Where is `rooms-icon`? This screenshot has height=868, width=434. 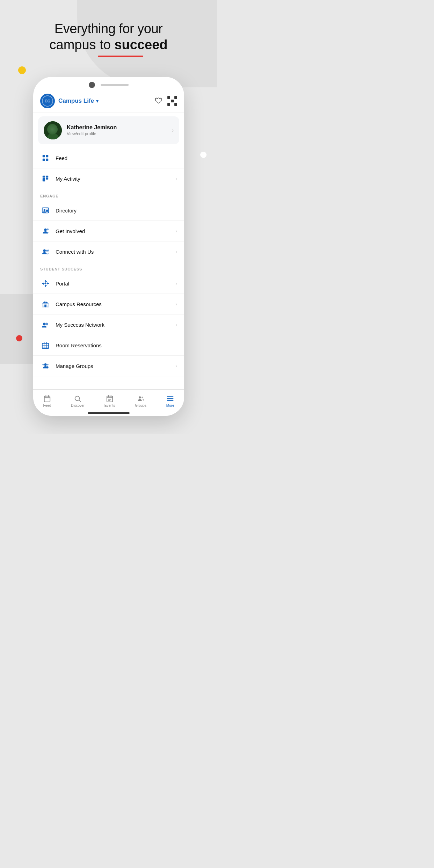 rooms-icon is located at coordinates (45, 345).